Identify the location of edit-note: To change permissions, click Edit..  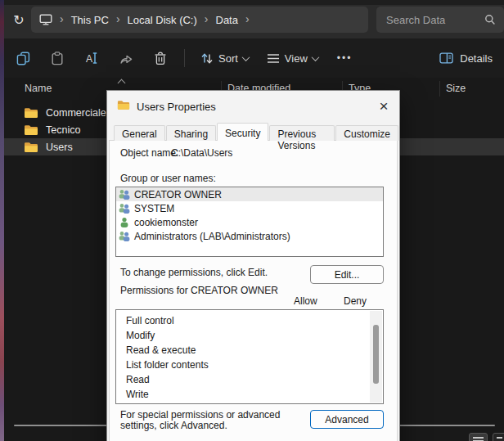
(194, 272).